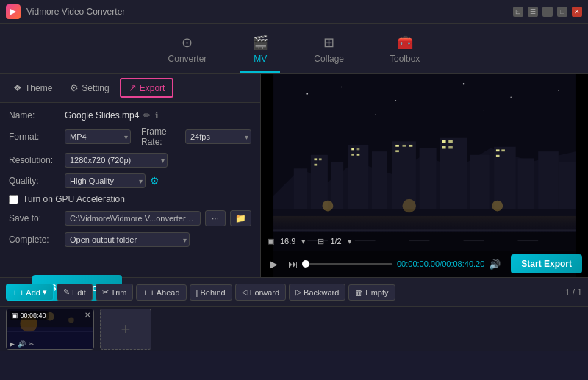 The height and width of the screenshot is (380, 588). Describe the element at coordinates (304, 241) in the screenshot. I see `ratio-dropdown-icon: ▾` at that location.